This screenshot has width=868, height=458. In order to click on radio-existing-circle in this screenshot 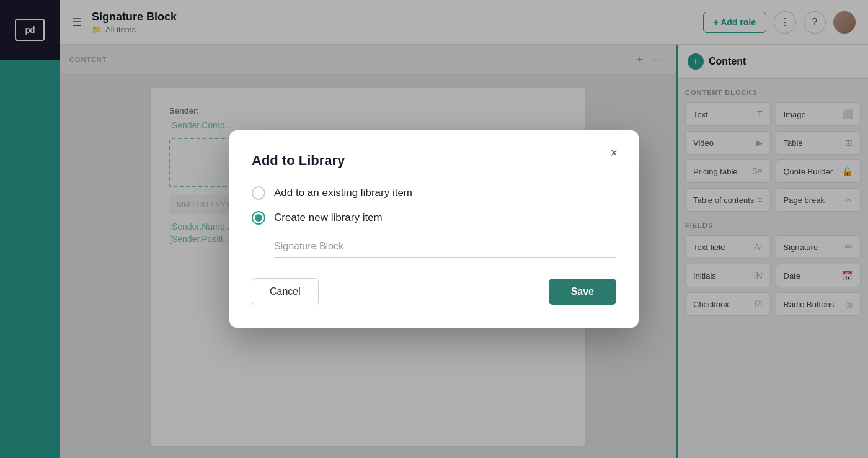, I will do `click(259, 193)`.